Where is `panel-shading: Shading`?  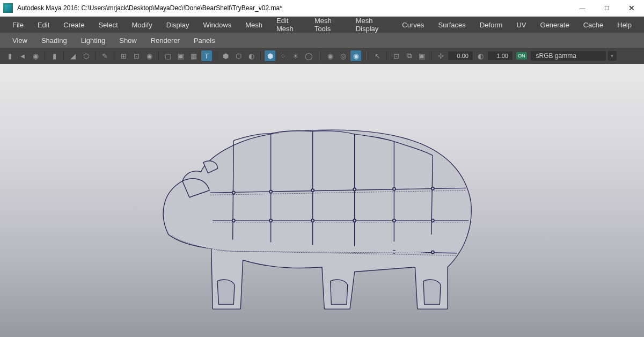 panel-shading: Shading is located at coordinates (54, 41).